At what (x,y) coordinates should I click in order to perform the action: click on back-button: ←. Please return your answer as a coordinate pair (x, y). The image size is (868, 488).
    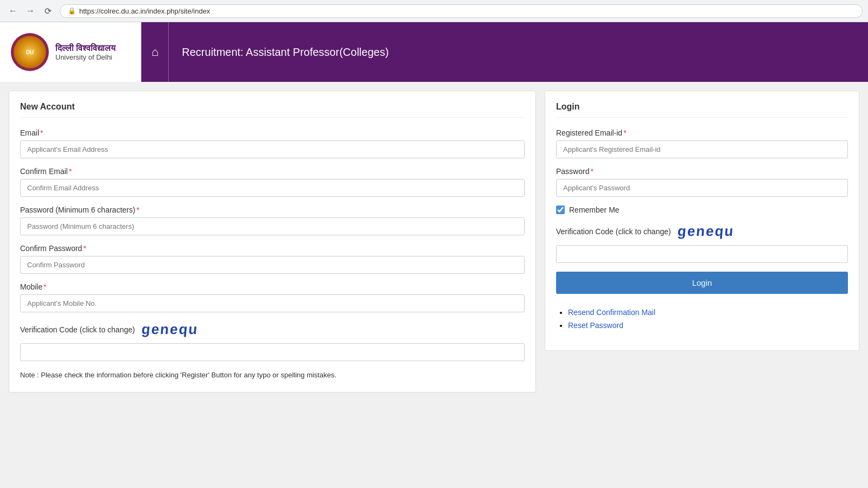
    Looking at the image, I should click on (13, 11).